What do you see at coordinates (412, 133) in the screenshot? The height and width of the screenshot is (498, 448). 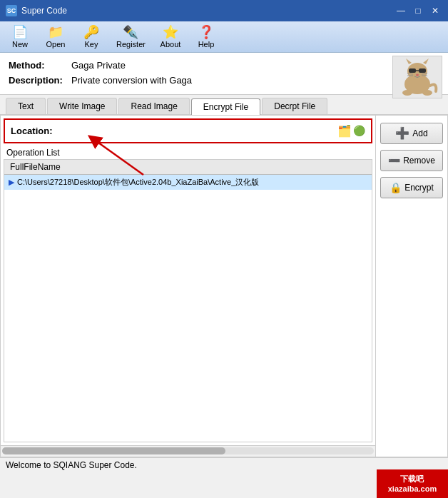 I see `add-button: ➕ Add` at bounding box center [412, 133].